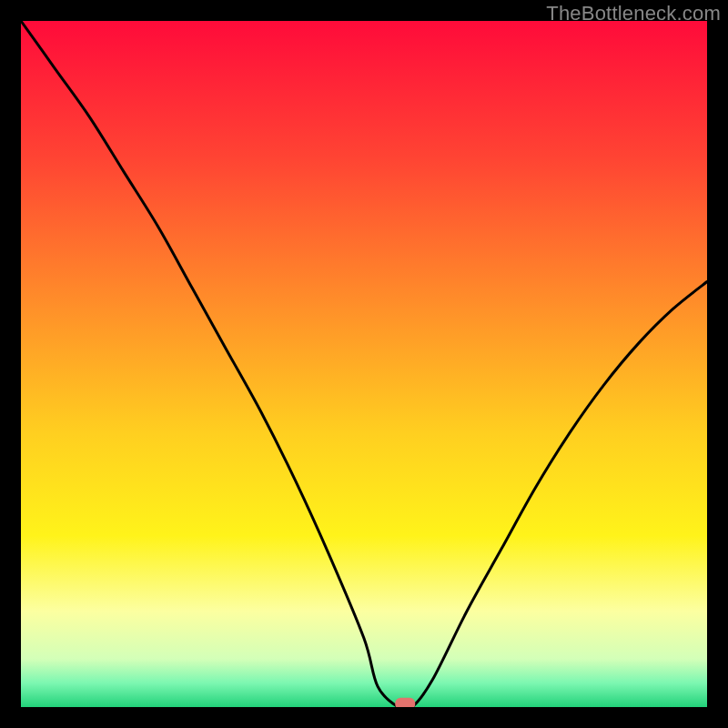 The width and height of the screenshot is (728, 728). I want to click on optimum-marker, so click(405, 703).